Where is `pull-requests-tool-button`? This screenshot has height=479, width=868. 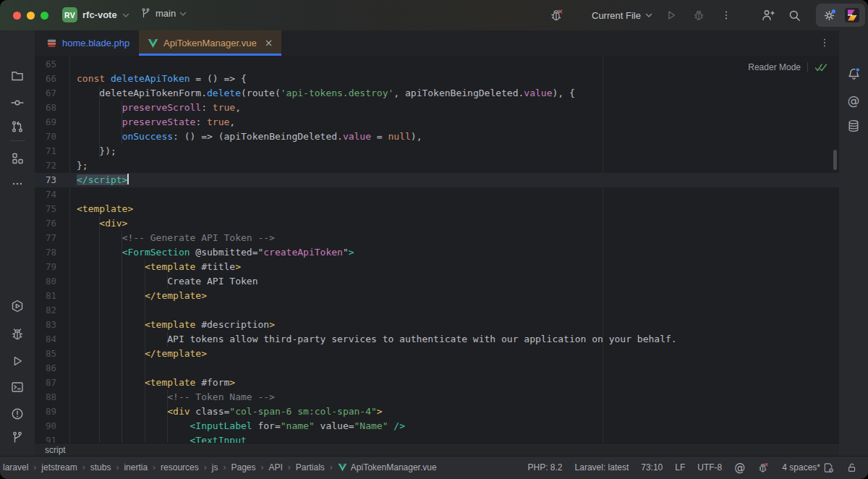 pull-requests-tool-button is located at coordinates (17, 127).